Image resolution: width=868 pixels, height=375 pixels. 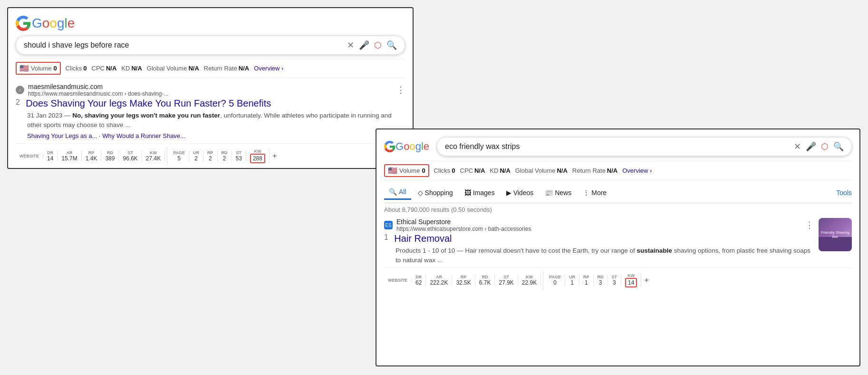 What do you see at coordinates (144, 136) in the screenshot?
I see `result-link-1b: Why Would a Runner Shave...` at bounding box center [144, 136].